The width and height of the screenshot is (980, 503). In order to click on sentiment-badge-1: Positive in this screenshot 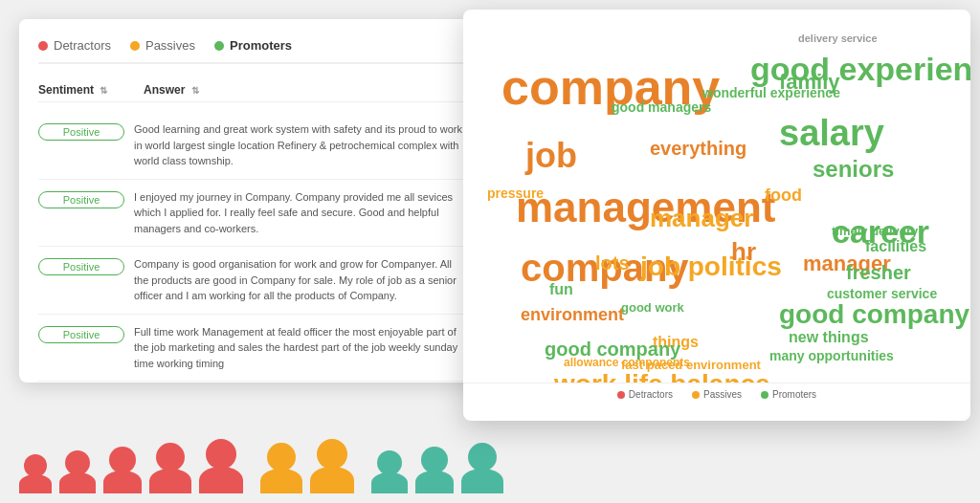, I will do `click(81, 132)`.